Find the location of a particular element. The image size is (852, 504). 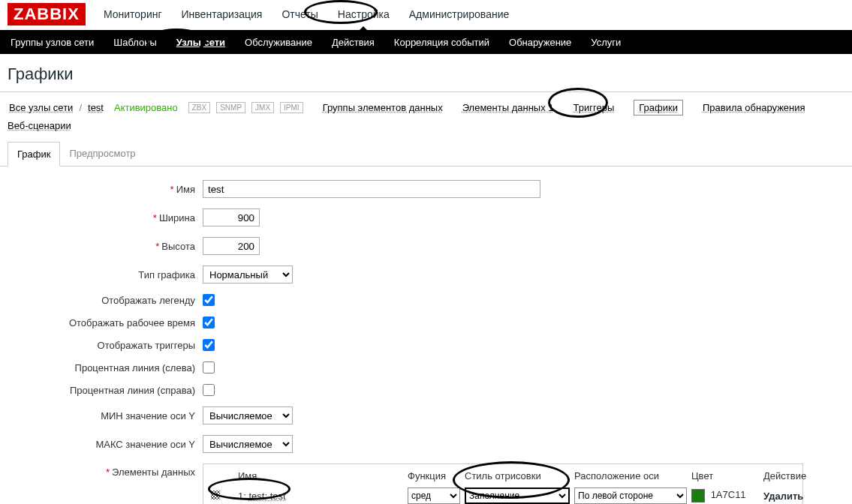

select-ymin: Вычисляемое is located at coordinates (248, 416).